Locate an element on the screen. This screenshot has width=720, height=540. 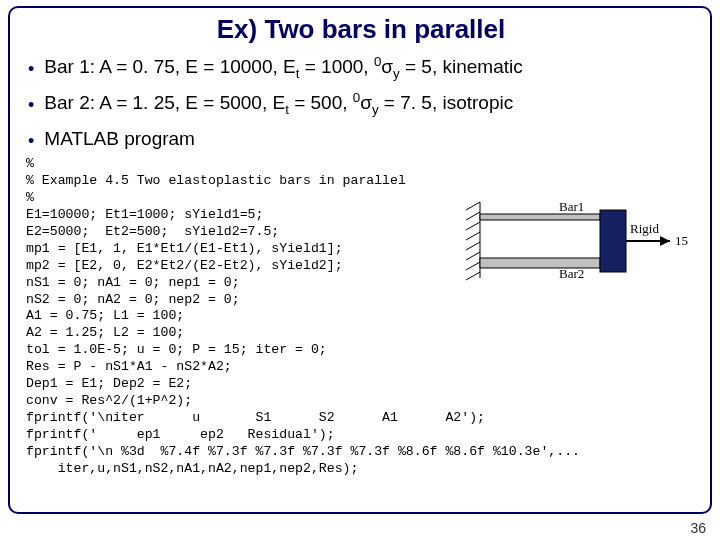
label-rigid: Rigid is located at coordinates (644, 228).